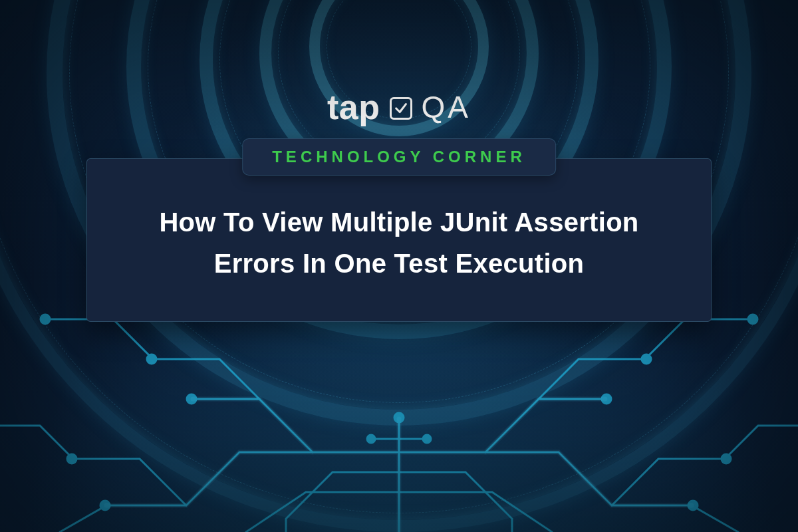 This screenshot has height=532, width=798. What do you see at coordinates (401, 108) in the screenshot?
I see `checkmark-icon` at bounding box center [401, 108].